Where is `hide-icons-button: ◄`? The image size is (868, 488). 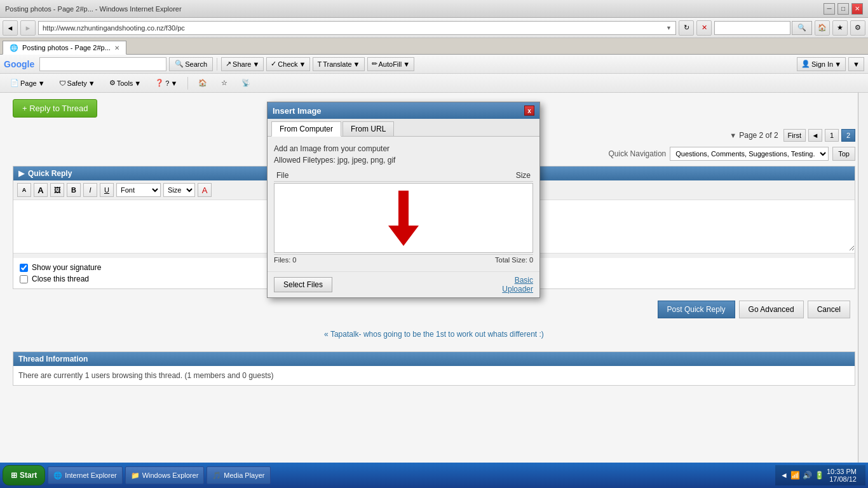 hide-icons-button: ◄ is located at coordinates (784, 475).